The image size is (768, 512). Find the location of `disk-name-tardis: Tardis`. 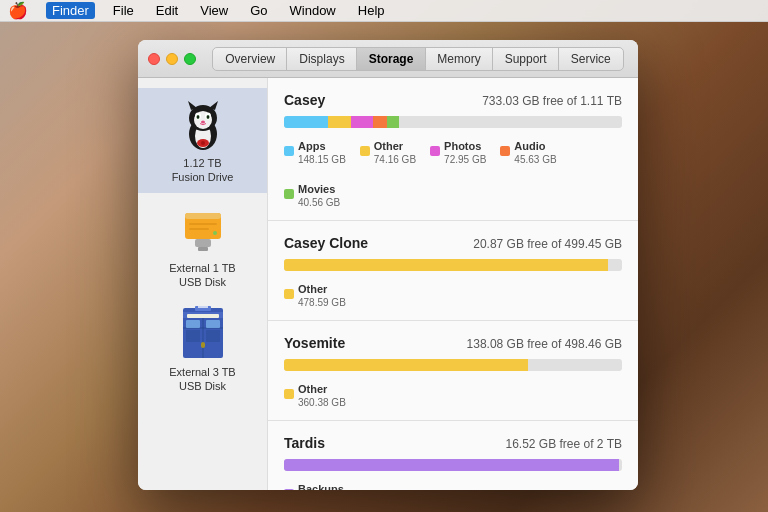

disk-name-tardis: Tardis is located at coordinates (304, 443).